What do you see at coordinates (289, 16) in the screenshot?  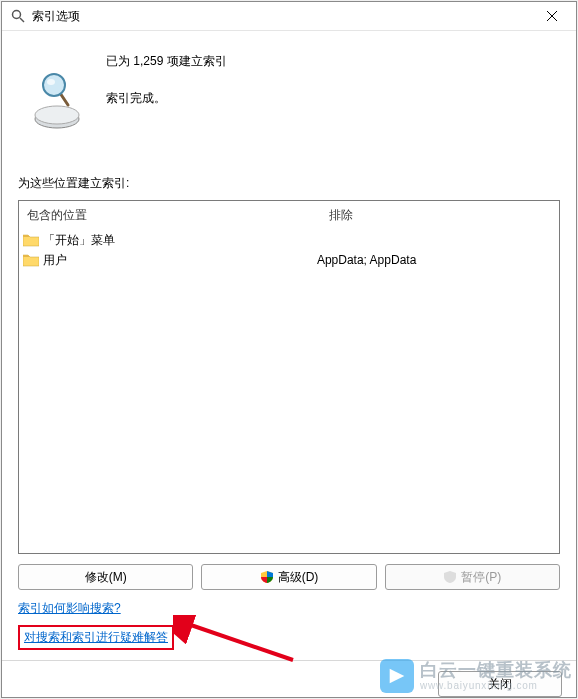 I see `titlebar: 索引选项` at bounding box center [289, 16].